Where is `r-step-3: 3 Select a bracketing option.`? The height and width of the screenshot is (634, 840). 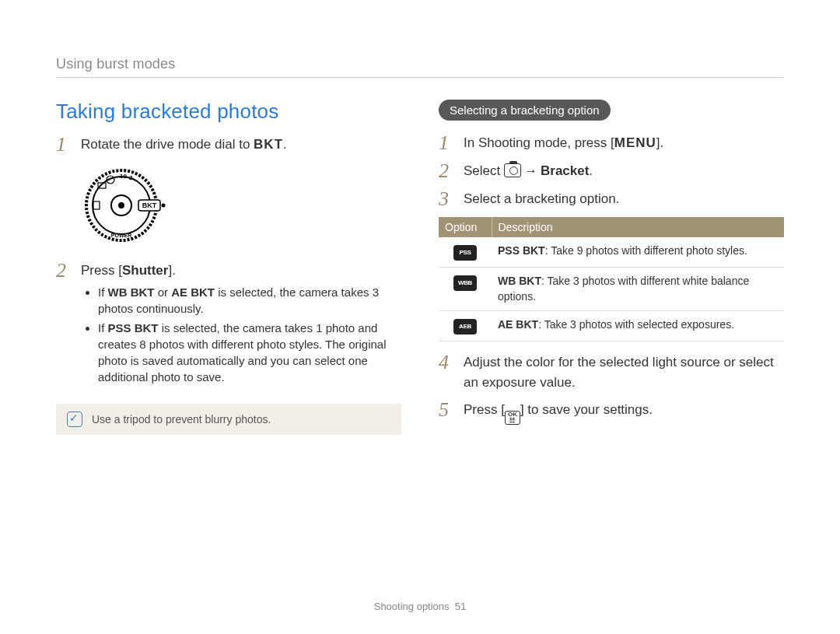 r-step-3: 3 Select a bracketing option. is located at coordinates (611, 199).